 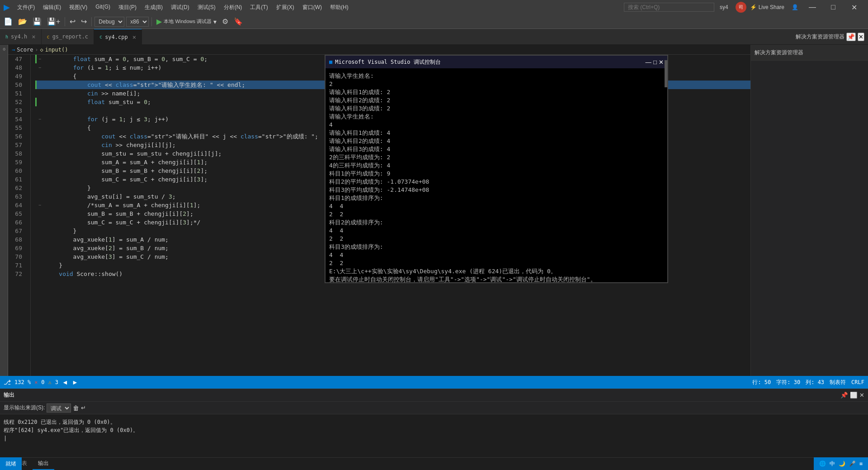 What do you see at coordinates (496, 271) in the screenshot?
I see `console-line-25: E:\大三上\c++实验\实验4\sy4\Debug\sy4.exe (进程 6…` at bounding box center [496, 271].